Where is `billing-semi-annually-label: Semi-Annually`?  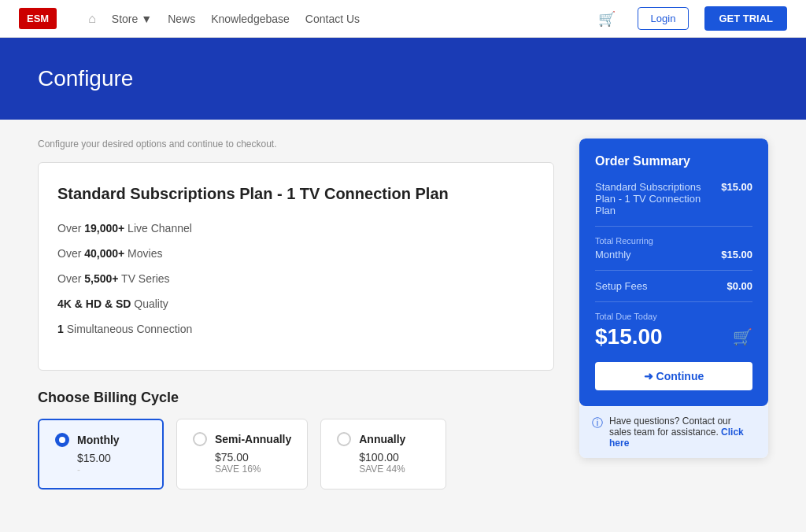
billing-semi-annually-label: Semi-Annually is located at coordinates (253, 439).